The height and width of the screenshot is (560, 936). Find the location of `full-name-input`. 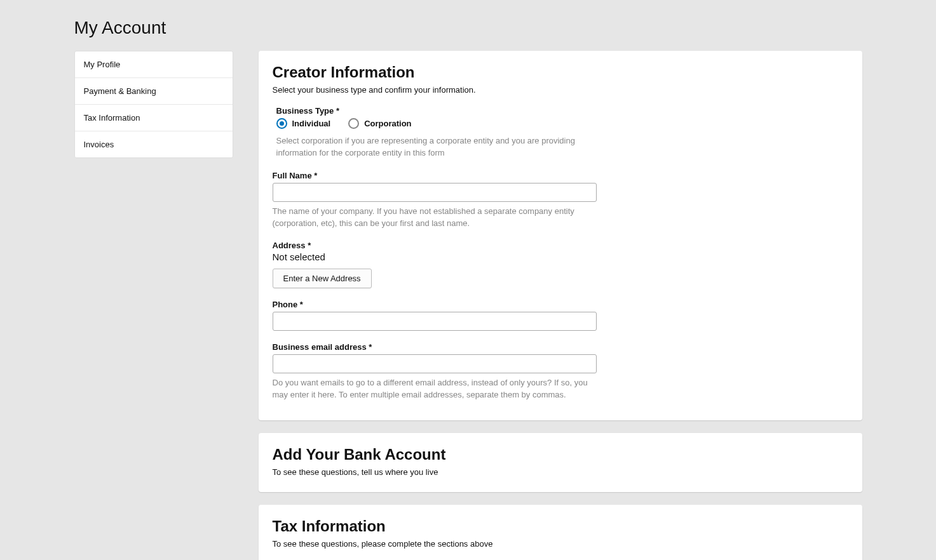

full-name-input is located at coordinates (435, 192).